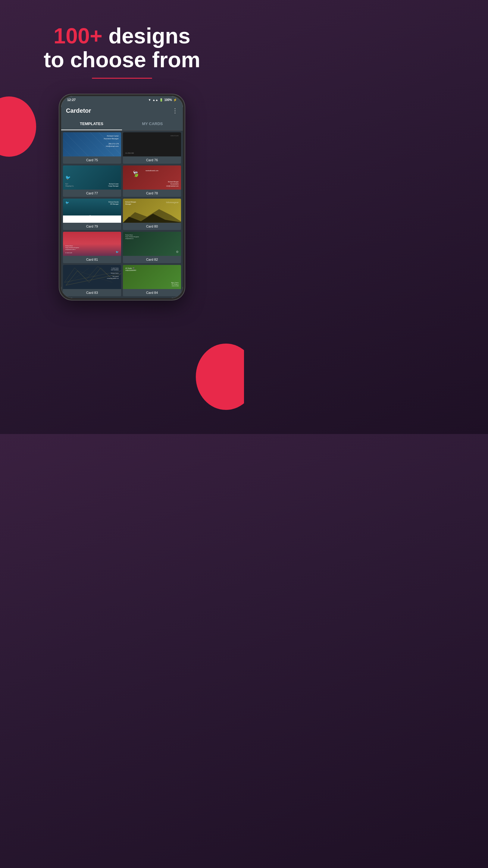 The height and width of the screenshot is (868, 488). I want to click on card-84-bottom: Mann CharterIRT Designer223-272-990, so click(175, 284).